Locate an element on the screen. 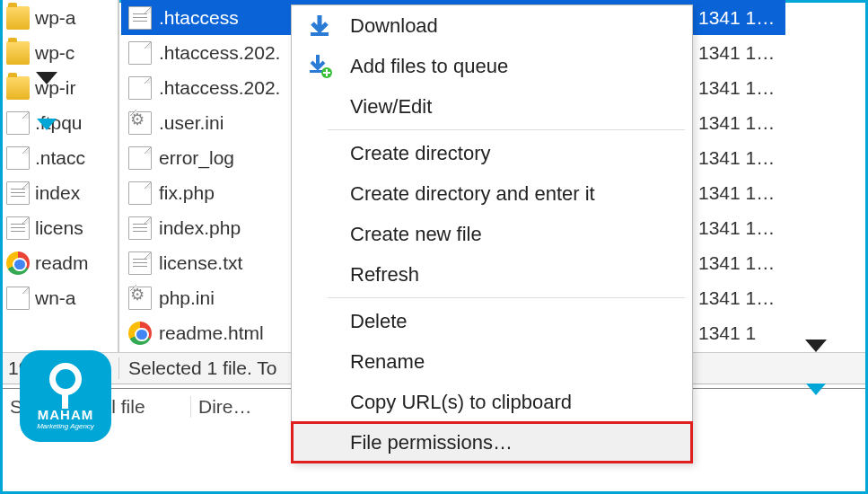 The height and width of the screenshot is (494, 868). download-icon is located at coordinates (320, 26).